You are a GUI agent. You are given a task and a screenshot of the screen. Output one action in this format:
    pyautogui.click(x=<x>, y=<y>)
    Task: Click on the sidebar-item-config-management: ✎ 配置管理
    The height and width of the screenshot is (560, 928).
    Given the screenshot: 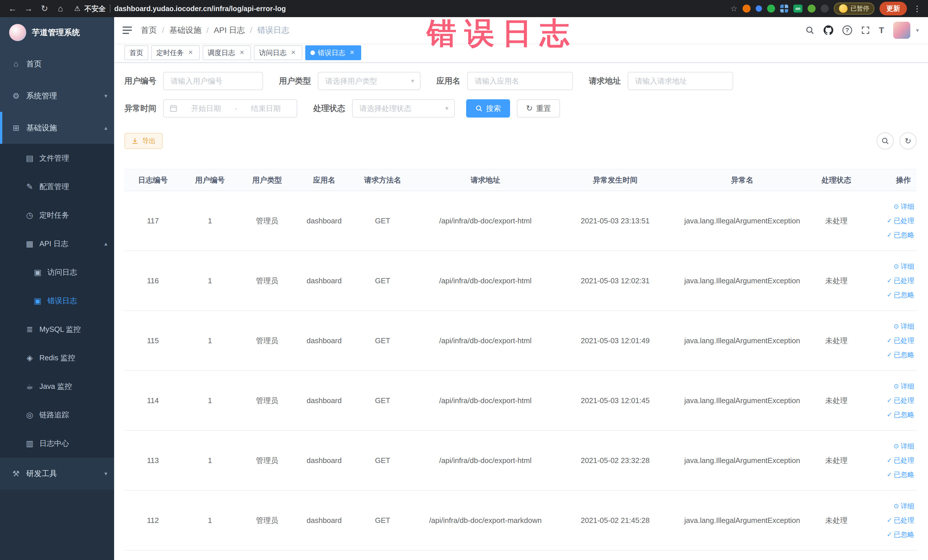 What is the action you would take?
    pyautogui.click(x=57, y=187)
    